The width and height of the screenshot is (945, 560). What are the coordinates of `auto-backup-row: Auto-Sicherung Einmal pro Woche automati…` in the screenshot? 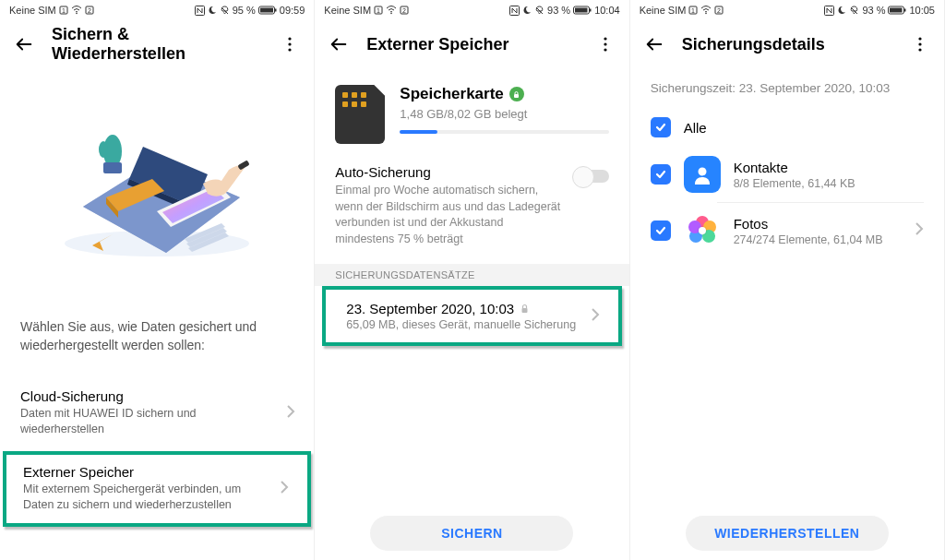 It's located at (472, 209).